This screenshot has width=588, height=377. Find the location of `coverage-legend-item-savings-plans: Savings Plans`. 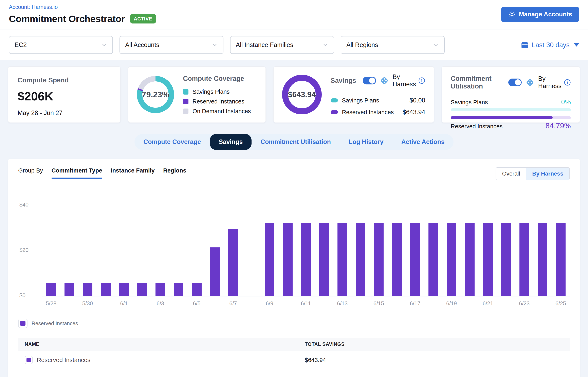

coverage-legend-item-savings-plans: Savings Plans is located at coordinates (220, 92).